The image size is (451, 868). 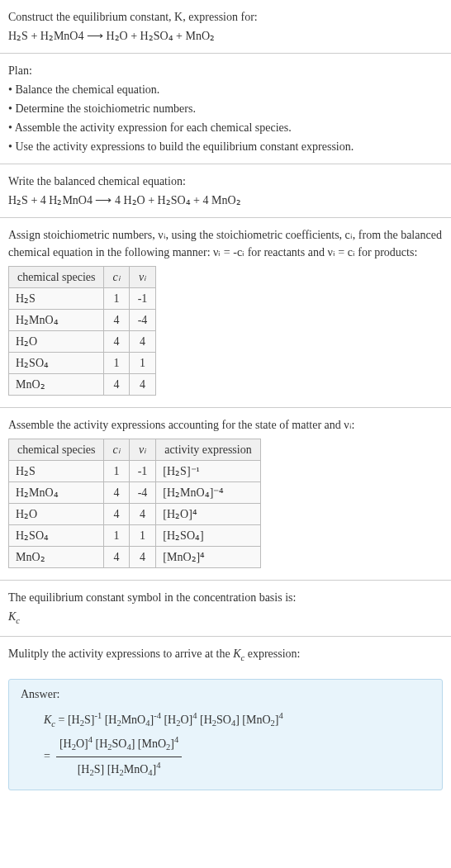 I want to click on balanced-section: Write the balanced chemical equation: H₂…, so click(x=226, y=192).